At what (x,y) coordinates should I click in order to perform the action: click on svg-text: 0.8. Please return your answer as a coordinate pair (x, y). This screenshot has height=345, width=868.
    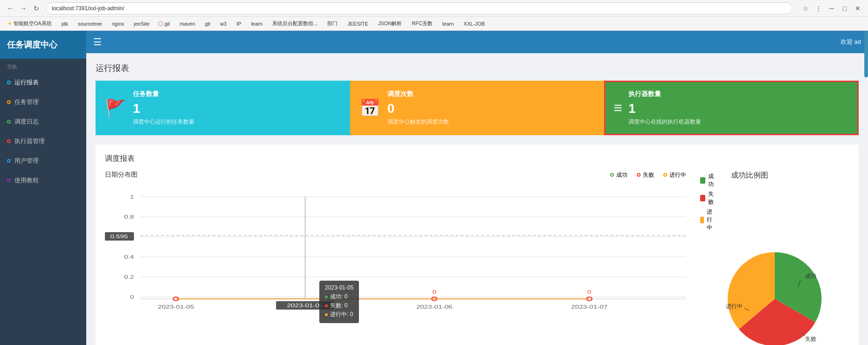
    Looking at the image, I should click on (129, 217).